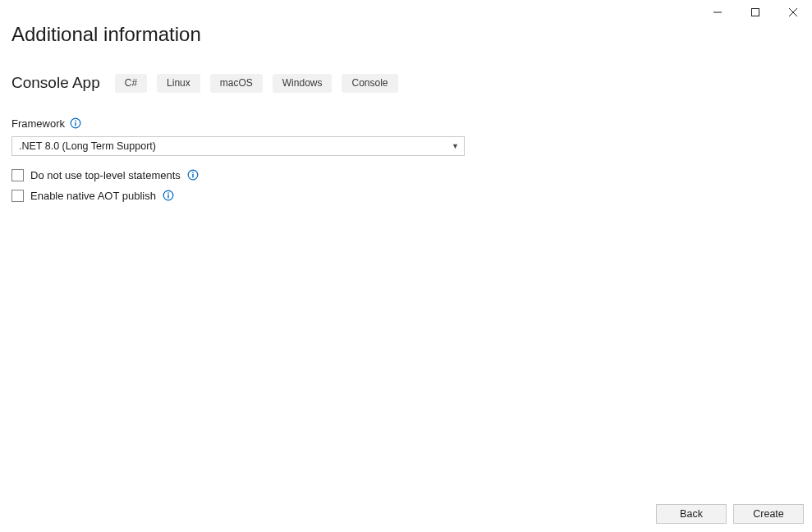 Image resolution: width=812 pixels, height=532 pixels. Describe the element at coordinates (238, 146) in the screenshot. I see `framework-dropdown: .NET 8.0 (Long Term Support) ▼` at that location.